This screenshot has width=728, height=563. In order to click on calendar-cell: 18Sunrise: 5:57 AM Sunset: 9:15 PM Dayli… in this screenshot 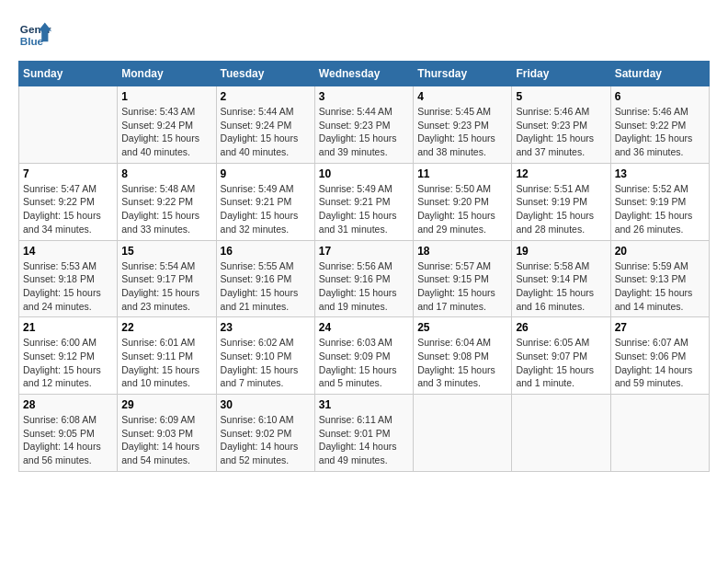, I will do `click(463, 279)`.